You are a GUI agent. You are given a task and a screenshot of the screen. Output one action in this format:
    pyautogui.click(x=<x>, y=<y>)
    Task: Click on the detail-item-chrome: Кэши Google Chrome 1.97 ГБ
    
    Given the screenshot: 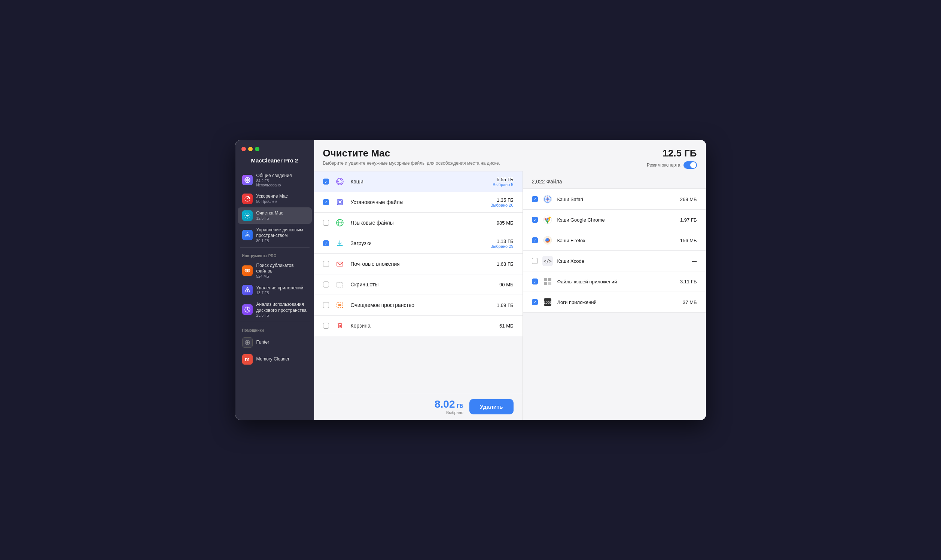 What is the action you would take?
    pyautogui.click(x=614, y=220)
    